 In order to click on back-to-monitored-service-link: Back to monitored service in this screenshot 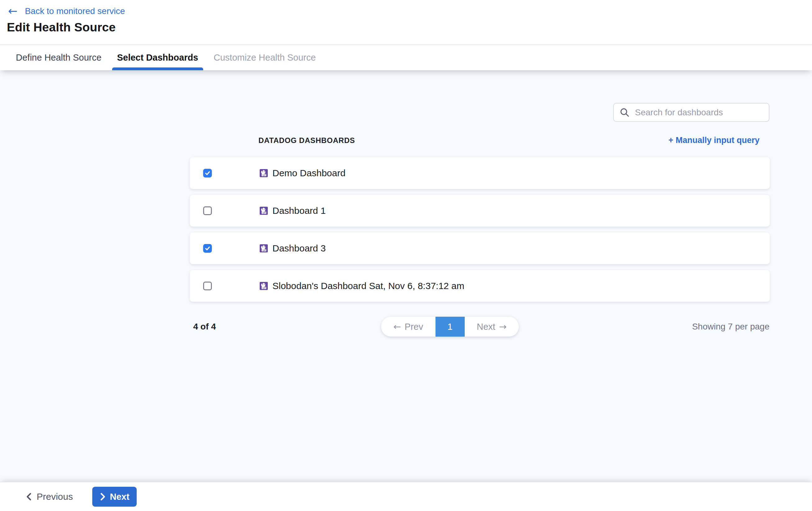, I will do `click(75, 11)`.